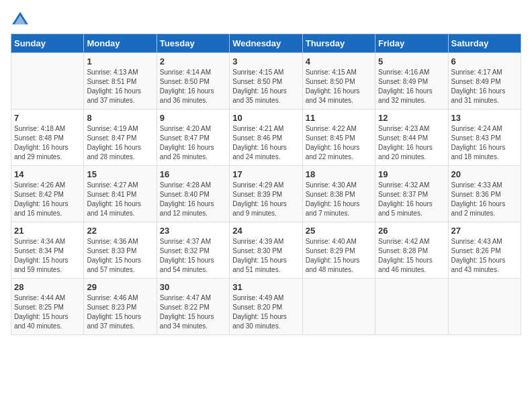 This screenshot has width=532, height=411. I want to click on day-number: 23, so click(193, 231).